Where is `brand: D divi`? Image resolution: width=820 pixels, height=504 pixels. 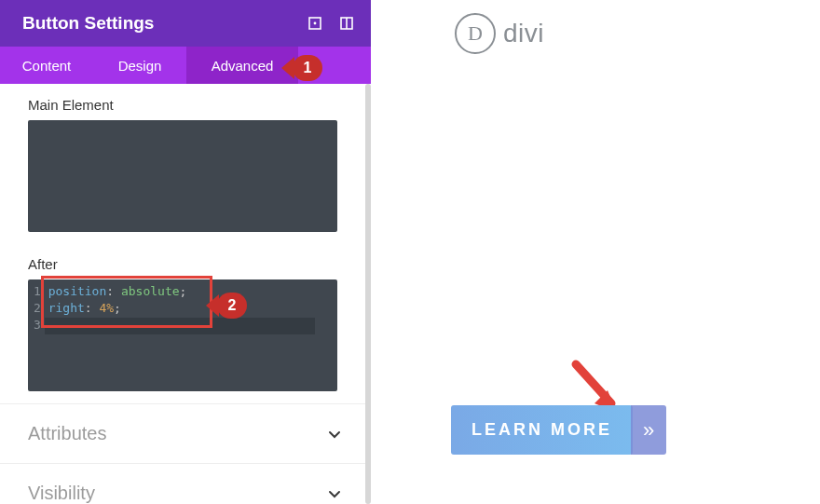
brand: D divi is located at coordinates (499, 34).